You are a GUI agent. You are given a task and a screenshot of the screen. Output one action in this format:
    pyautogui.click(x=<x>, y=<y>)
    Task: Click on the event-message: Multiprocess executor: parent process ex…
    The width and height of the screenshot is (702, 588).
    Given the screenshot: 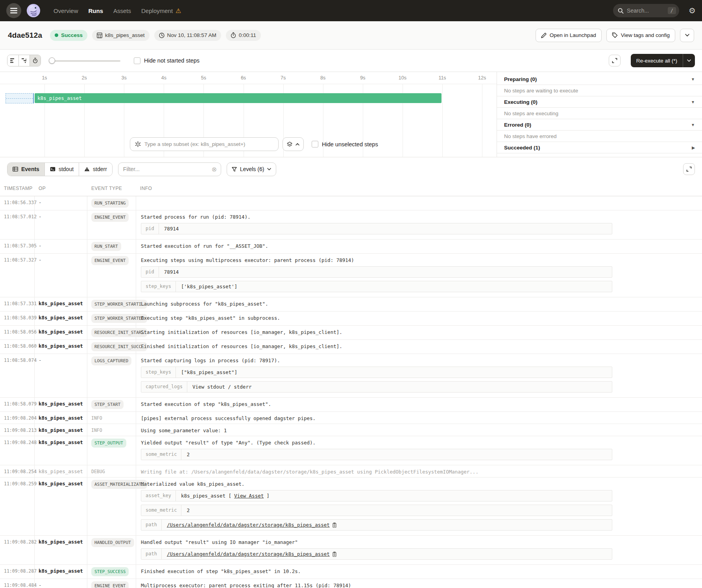 What is the action you would take?
    pyautogui.click(x=420, y=585)
    